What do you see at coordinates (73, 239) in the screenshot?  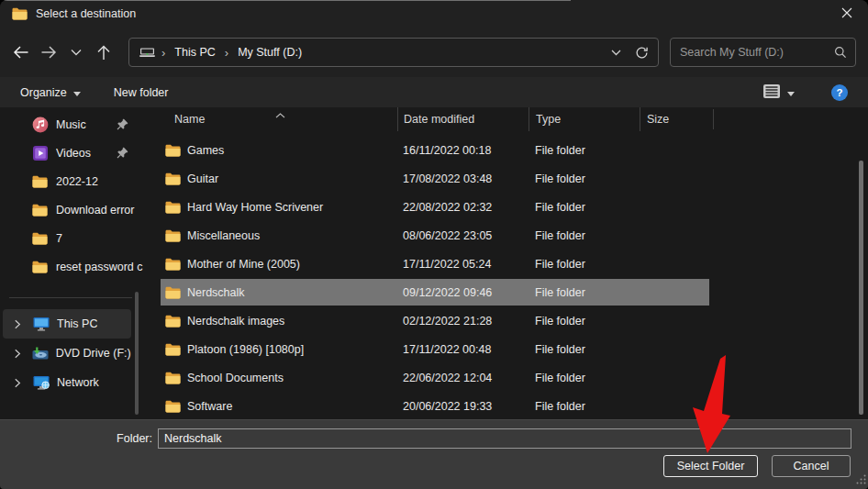 I see `sidebar-item-7: 7` at bounding box center [73, 239].